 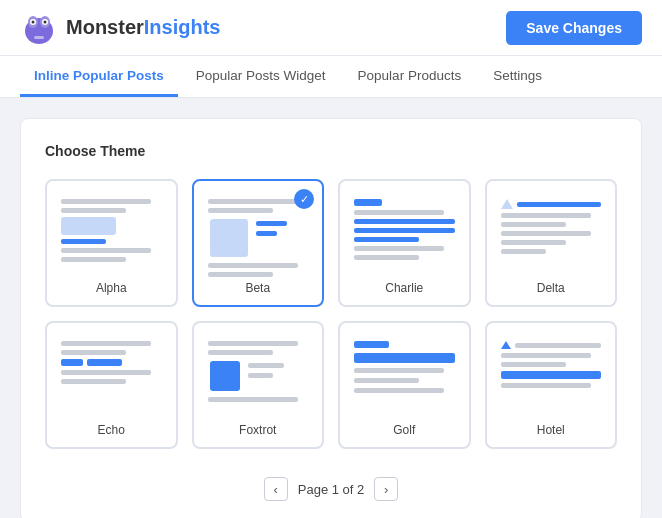 What do you see at coordinates (143, 28) in the screenshot?
I see `logo-text: MonsterInsights` at bounding box center [143, 28].